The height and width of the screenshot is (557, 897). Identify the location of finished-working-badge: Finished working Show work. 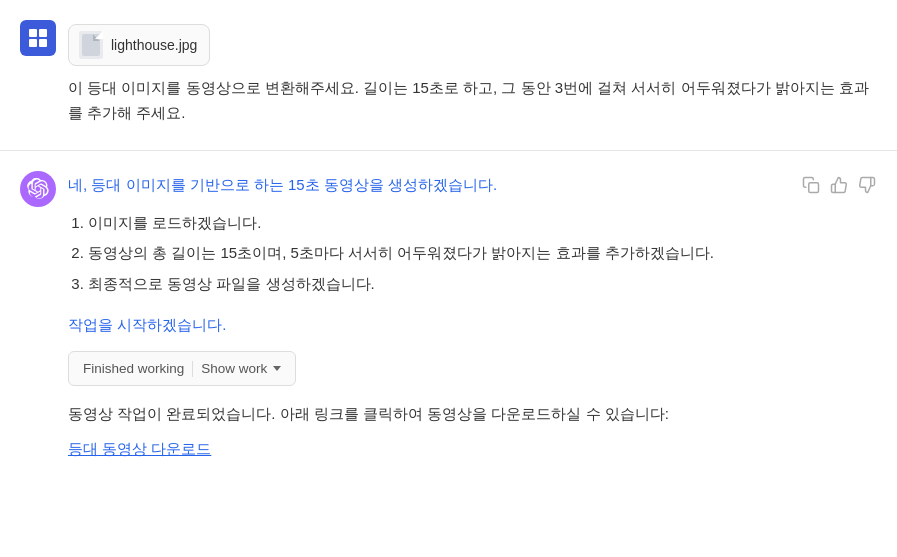
(182, 369).